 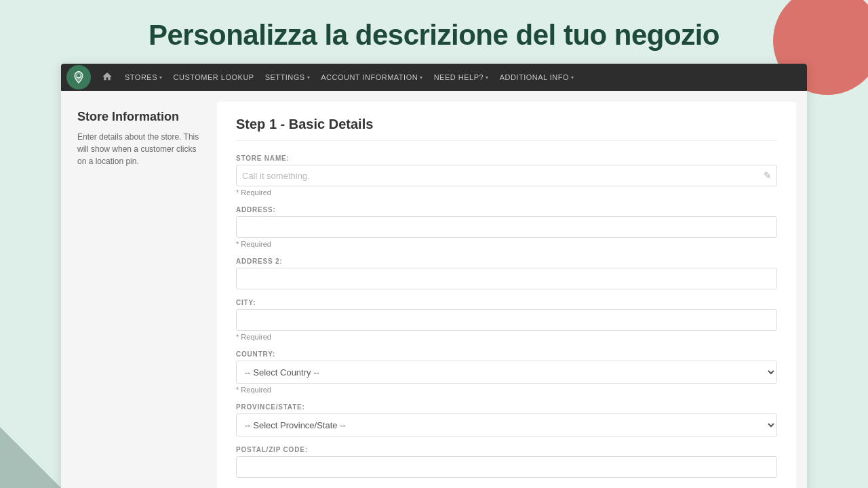 I want to click on country-group: COUNTRY: -- Select Country -- * Required, so click(x=507, y=372).